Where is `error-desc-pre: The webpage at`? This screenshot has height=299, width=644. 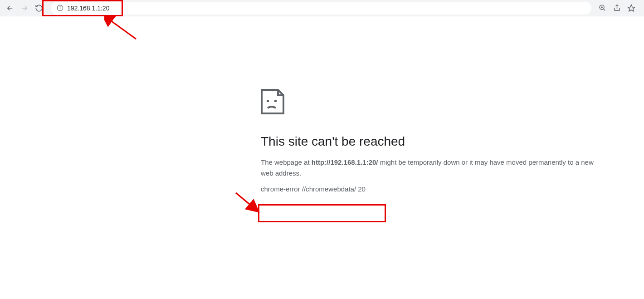 error-desc-pre: The webpage at is located at coordinates (286, 162).